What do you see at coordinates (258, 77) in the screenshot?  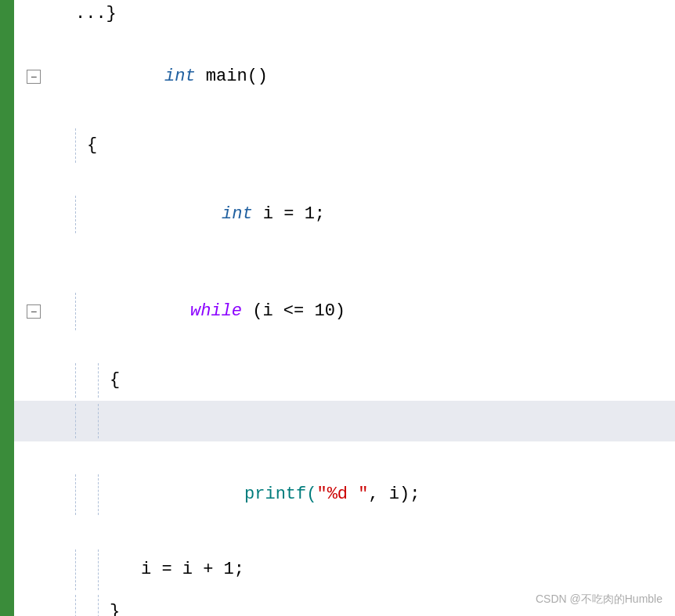 I see `main-parens: ()` at bounding box center [258, 77].